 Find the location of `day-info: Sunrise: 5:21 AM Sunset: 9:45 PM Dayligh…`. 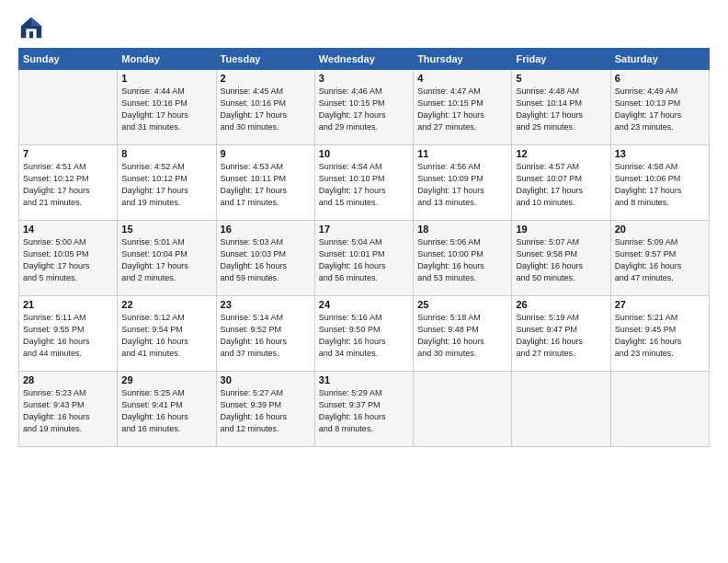

day-info: Sunrise: 5:21 AM Sunset: 9:45 PM Dayligh… is located at coordinates (660, 336).